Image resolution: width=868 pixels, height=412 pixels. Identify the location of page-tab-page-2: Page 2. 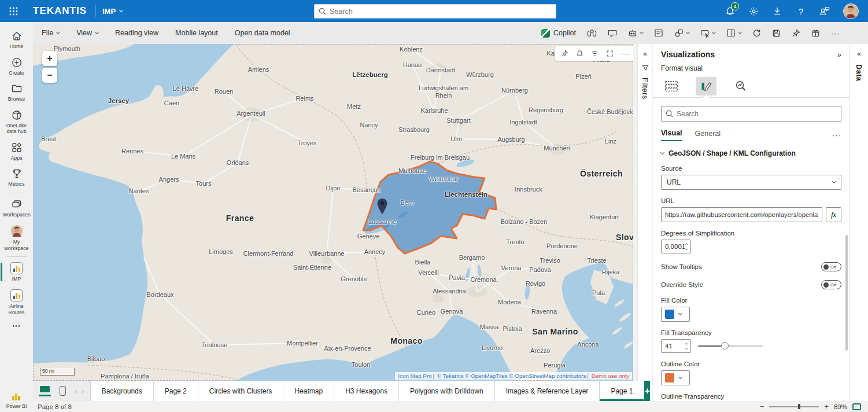
(176, 391).